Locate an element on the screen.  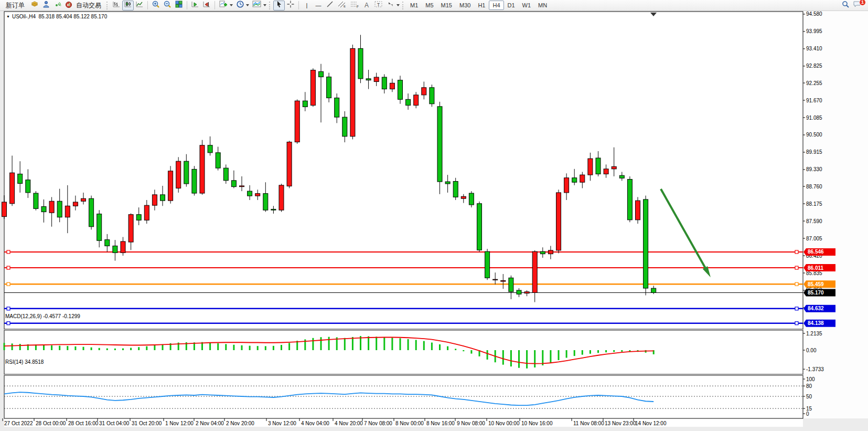
time-axis-label: 8 Nov 16:00 is located at coordinates (441, 423).